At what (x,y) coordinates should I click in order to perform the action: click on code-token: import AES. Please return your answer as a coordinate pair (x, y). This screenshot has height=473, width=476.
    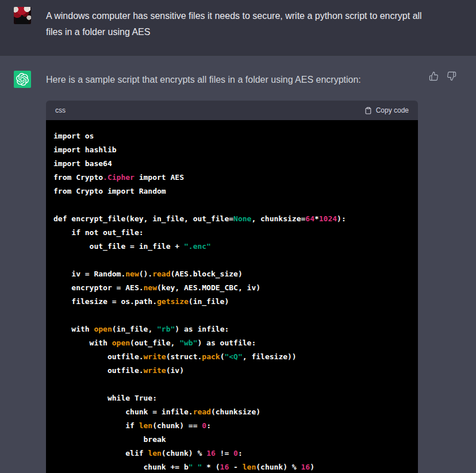
    Looking at the image, I should click on (159, 177).